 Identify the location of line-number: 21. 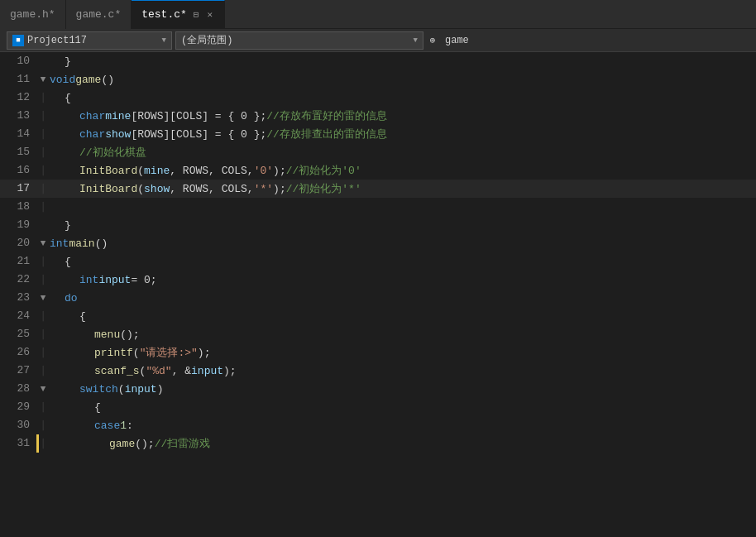
(18, 261).